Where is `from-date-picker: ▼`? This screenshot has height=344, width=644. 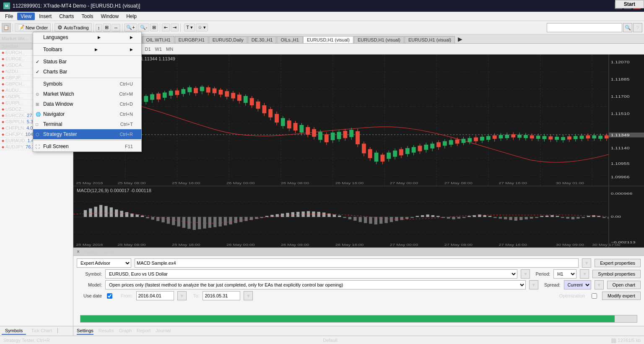
from-date-picker: ▼ is located at coordinates (182, 296).